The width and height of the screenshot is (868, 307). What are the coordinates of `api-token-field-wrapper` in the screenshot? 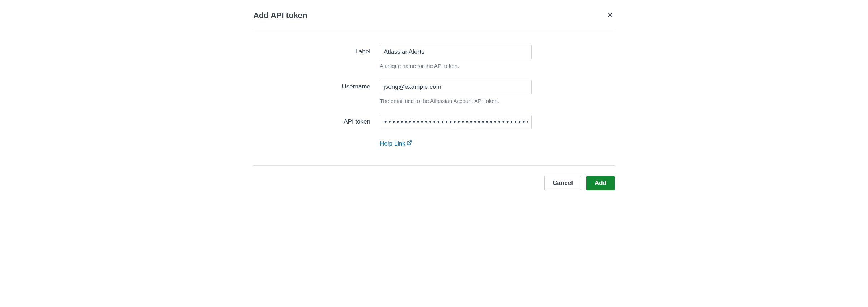 It's located at (456, 122).